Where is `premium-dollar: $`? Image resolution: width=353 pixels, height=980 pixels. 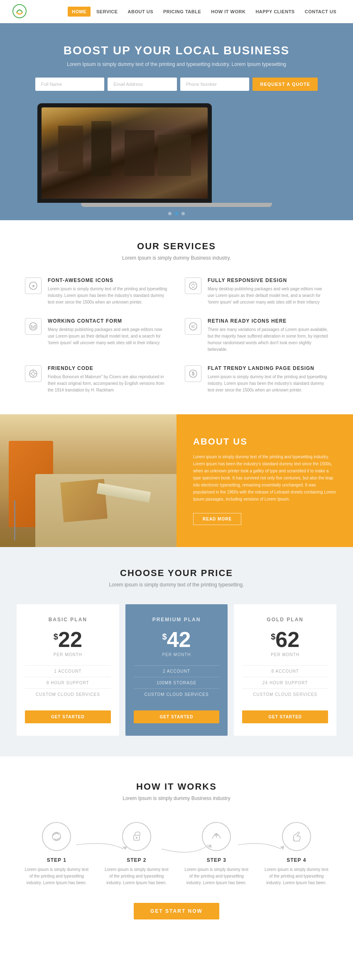
premium-dollar: $ is located at coordinates (164, 637).